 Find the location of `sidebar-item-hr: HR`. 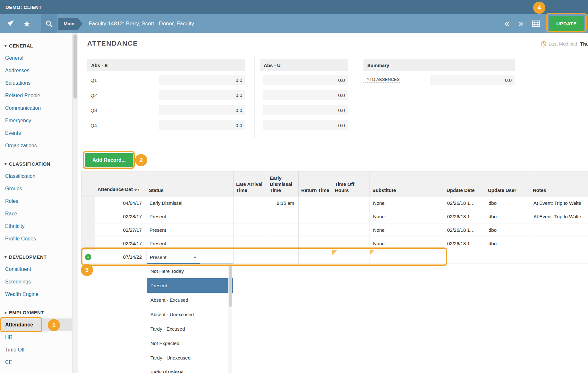

sidebar-item-hr: HR is located at coordinates (36, 337).